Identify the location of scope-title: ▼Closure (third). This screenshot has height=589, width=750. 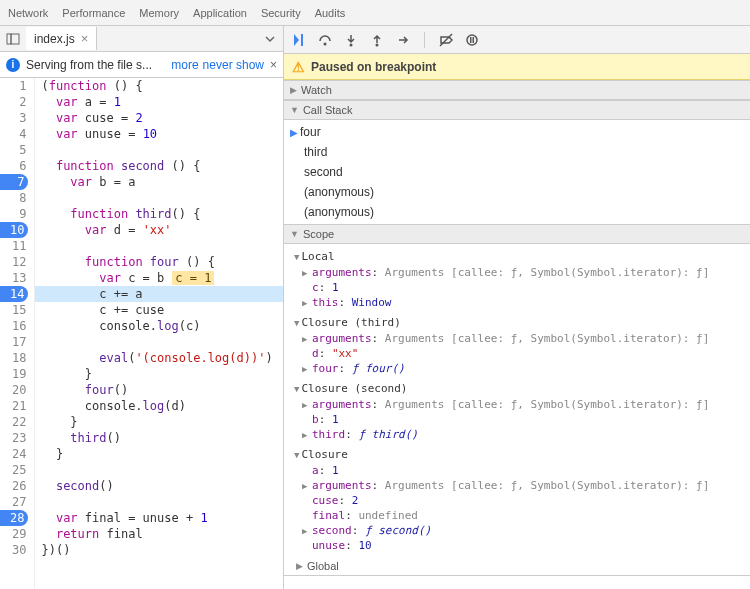
(519, 322).